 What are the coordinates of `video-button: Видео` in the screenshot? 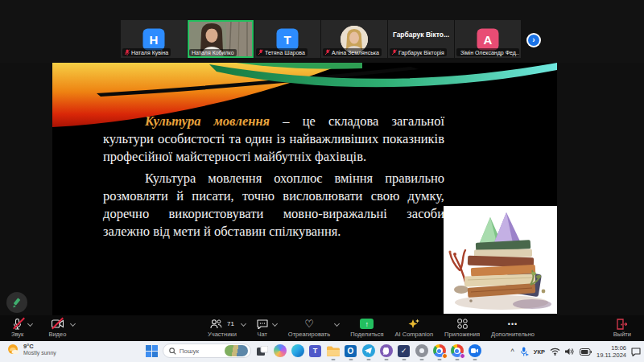 It's located at (57, 328).